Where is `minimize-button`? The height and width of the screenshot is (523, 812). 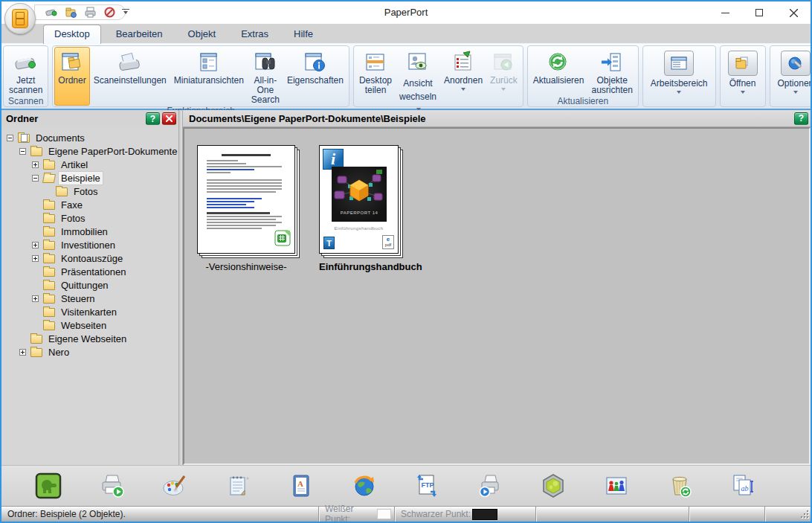 minimize-button is located at coordinates (725, 13).